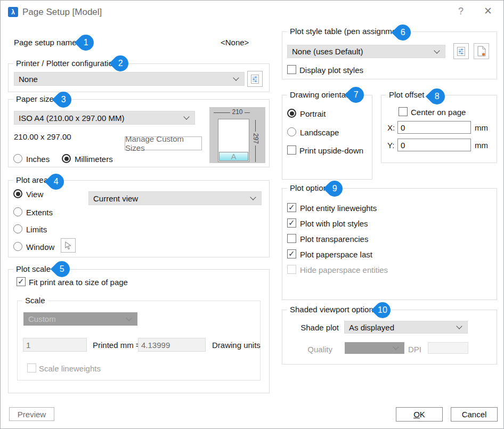 The height and width of the screenshot is (429, 504). Describe the element at coordinates (334, 309) in the screenshot. I see `shaded-viewport-legend: Shaded viewport options` at that location.